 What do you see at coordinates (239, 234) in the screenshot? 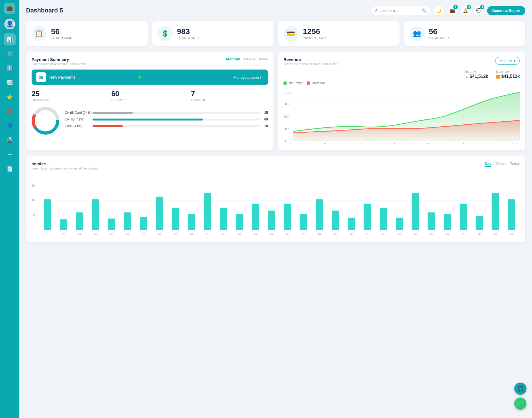
I see `svg-text: 13` at bounding box center [239, 234].